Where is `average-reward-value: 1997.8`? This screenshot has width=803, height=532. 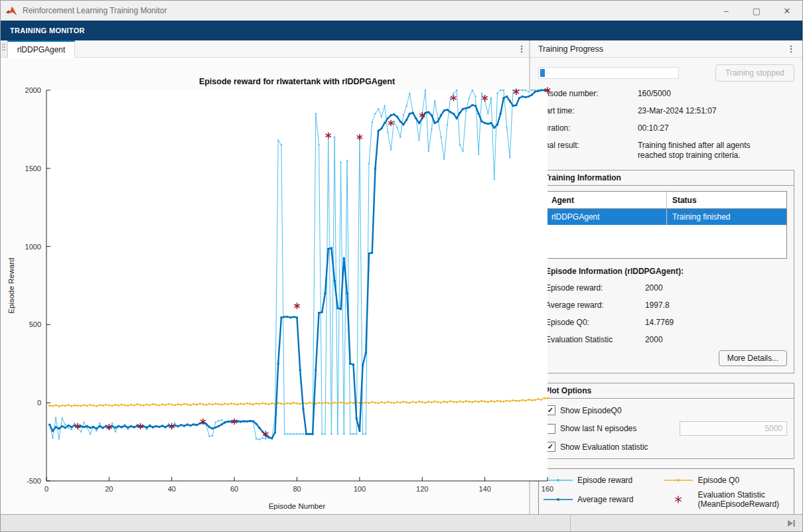 average-reward-value: 1997.8 is located at coordinates (708, 305).